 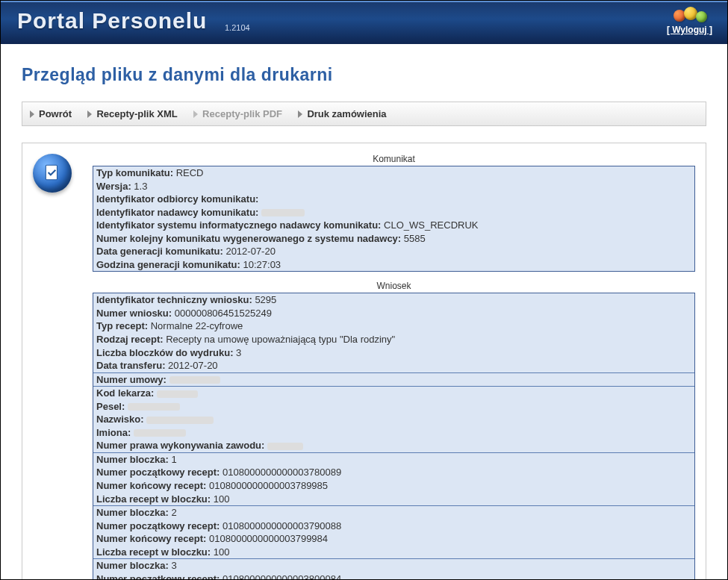 What do you see at coordinates (237, 113) in the screenshot?
I see `recepty-pdf-button: Recepty-plik PDF` at bounding box center [237, 113].